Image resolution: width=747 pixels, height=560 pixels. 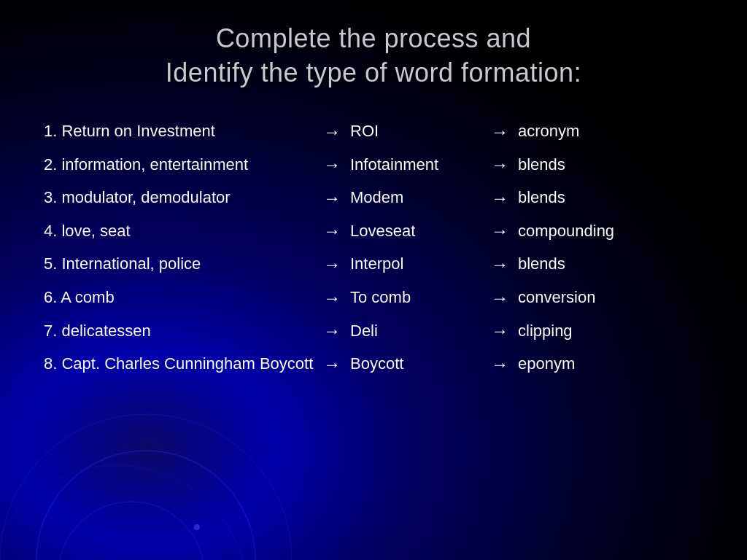 I want to click on item-type-text: clipping, so click(x=591, y=331).